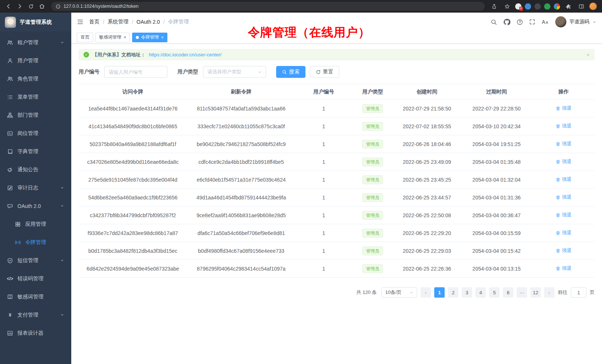 This screenshot has height=364, width=602. I want to click on created-time-cell: 2022-06-25 23:45:25, so click(427, 180).